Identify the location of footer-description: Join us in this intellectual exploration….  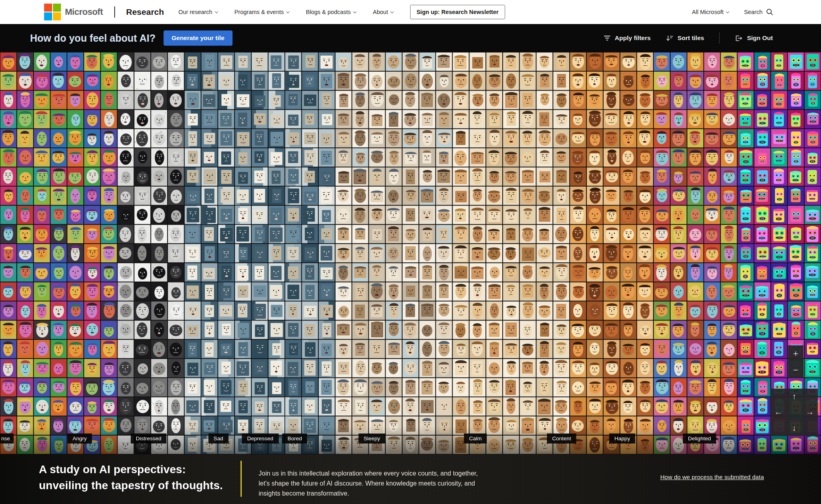
(368, 484).